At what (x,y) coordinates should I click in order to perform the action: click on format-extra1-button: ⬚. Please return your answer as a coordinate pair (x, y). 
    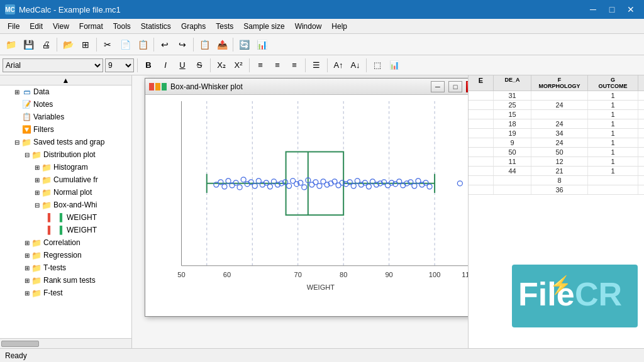
    Looking at the image, I should click on (377, 65).